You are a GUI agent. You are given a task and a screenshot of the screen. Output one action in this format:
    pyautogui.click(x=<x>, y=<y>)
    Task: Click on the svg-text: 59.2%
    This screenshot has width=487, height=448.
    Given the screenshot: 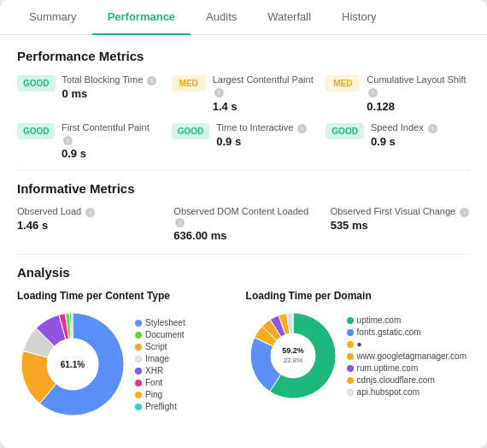 What is the action you would take?
    pyautogui.click(x=293, y=351)
    